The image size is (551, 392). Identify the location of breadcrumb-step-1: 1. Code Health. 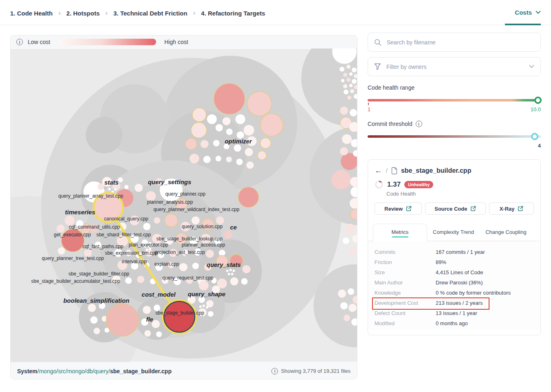
(31, 13).